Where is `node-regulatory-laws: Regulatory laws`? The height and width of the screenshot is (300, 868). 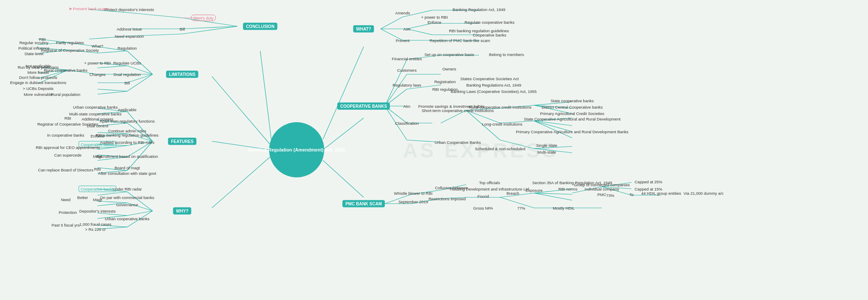 node-regulatory-laws: Regulatory laws is located at coordinates (407, 85).